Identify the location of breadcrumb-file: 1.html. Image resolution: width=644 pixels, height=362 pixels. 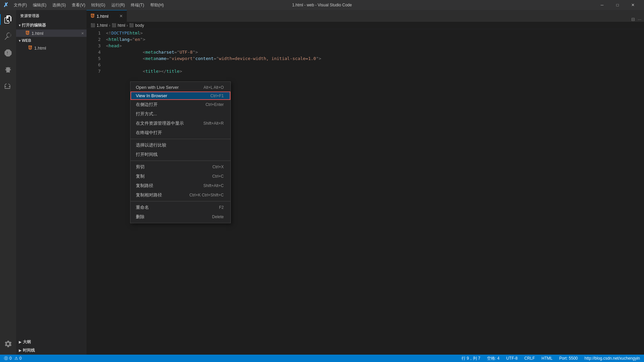
(102, 25).